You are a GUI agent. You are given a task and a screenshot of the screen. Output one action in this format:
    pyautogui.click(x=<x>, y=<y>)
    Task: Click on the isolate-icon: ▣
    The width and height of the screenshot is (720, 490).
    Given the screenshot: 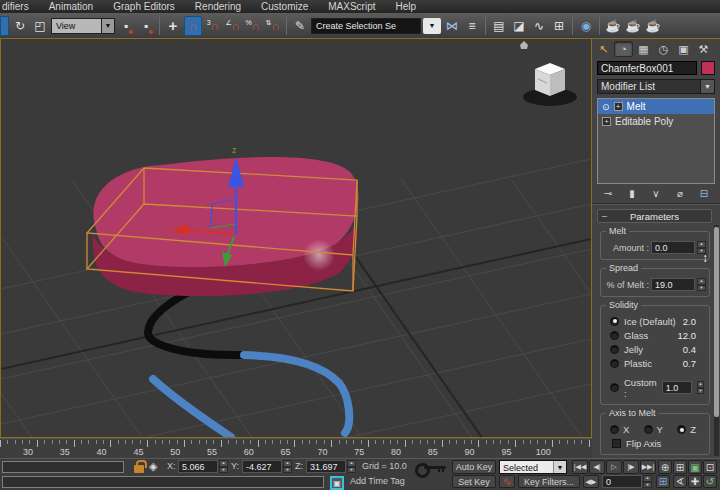 What is the action you would take?
    pyautogui.click(x=337, y=483)
    